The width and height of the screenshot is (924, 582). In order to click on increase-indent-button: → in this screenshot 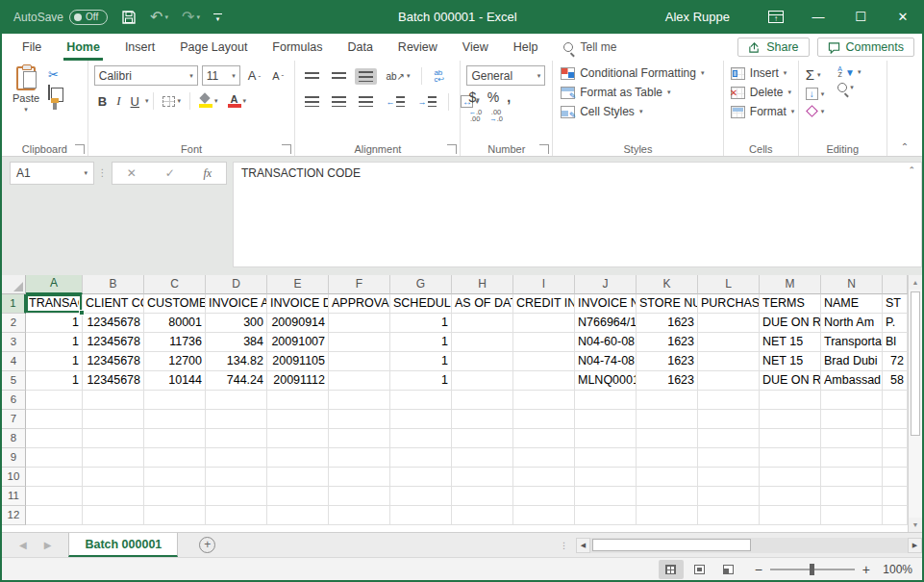, I will do `click(427, 102)`.